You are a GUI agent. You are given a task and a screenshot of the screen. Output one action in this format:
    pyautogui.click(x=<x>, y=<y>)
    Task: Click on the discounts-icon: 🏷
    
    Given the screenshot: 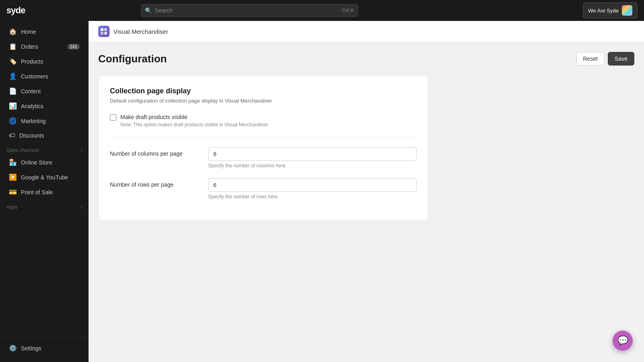 What is the action you would take?
    pyautogui.click(x=12, y=136)
    